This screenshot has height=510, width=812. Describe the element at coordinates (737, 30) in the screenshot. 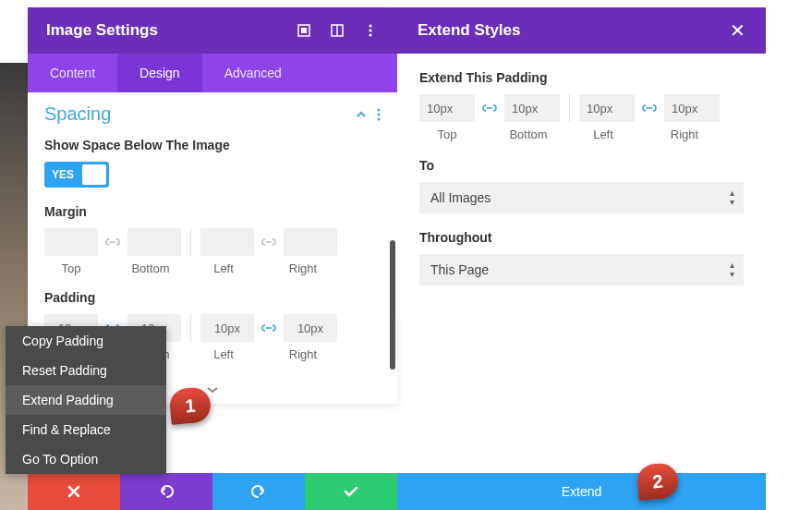

I see `close-icon: ✕` at that location.